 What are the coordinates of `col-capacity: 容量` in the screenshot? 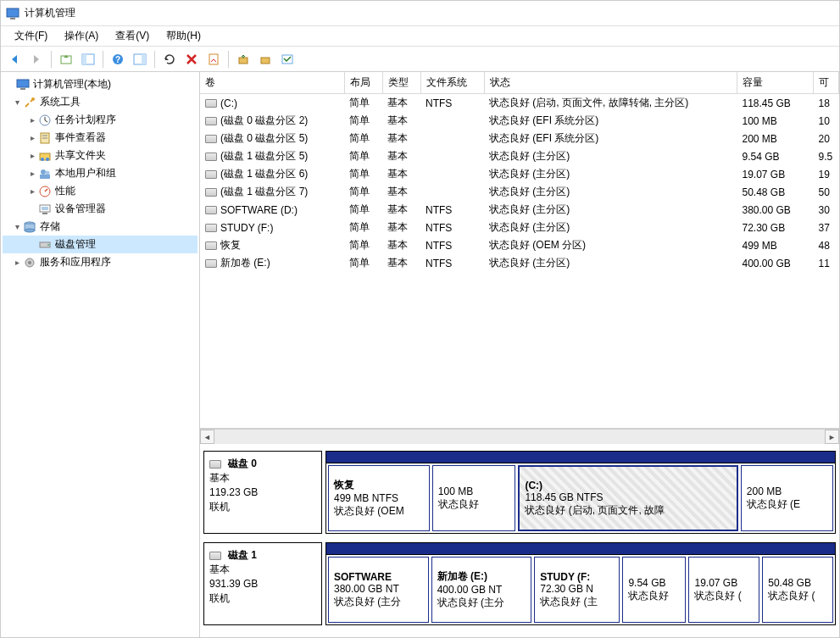 It's located at (776, 83).